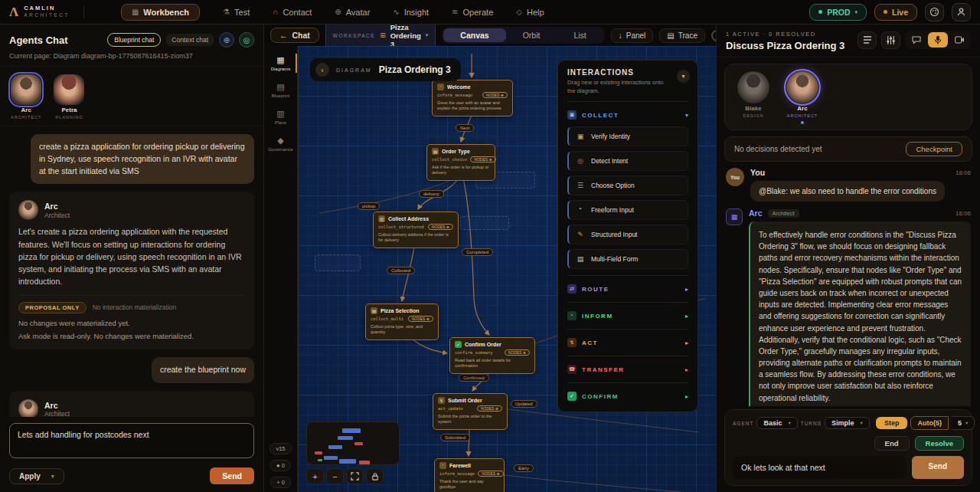 The width and height of the screenshot is (980, 492). What do you see at coordinates (929, 423) in the screenshot?
I see `auto-button: Auto(5)` at bounding box center [929, 423].